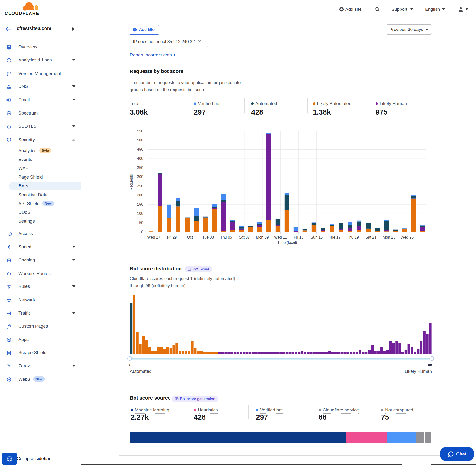  Describe the element at coordinates (140, 159) in the screenshot. I see `svg-text: 400` at that location.